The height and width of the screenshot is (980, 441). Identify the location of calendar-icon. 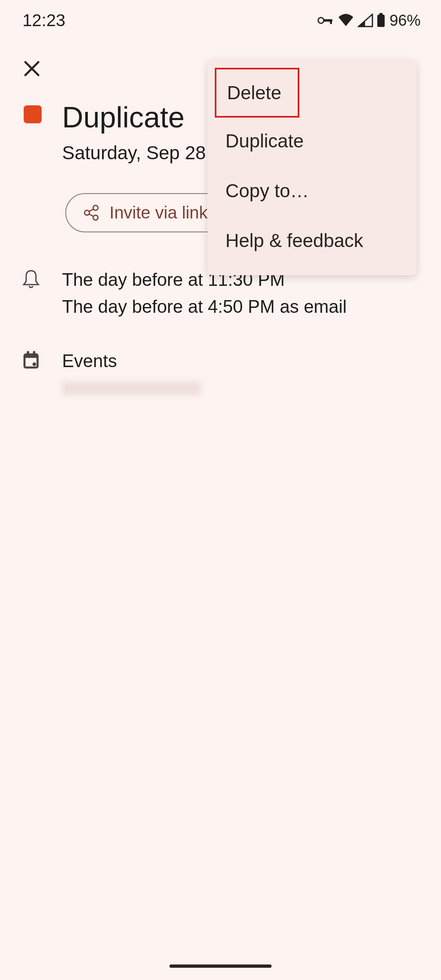
(31, 372).